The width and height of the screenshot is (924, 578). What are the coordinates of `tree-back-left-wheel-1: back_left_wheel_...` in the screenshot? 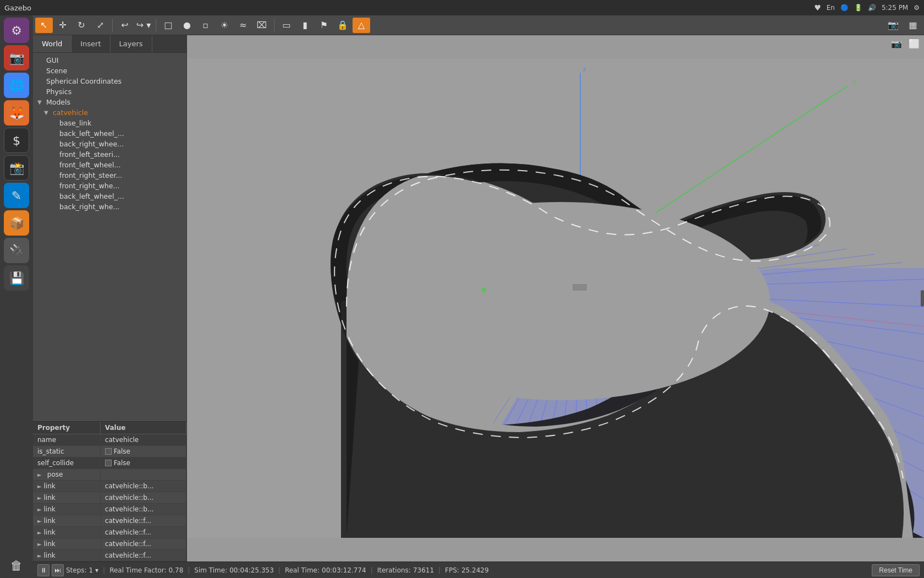 It's located at (110, 133).